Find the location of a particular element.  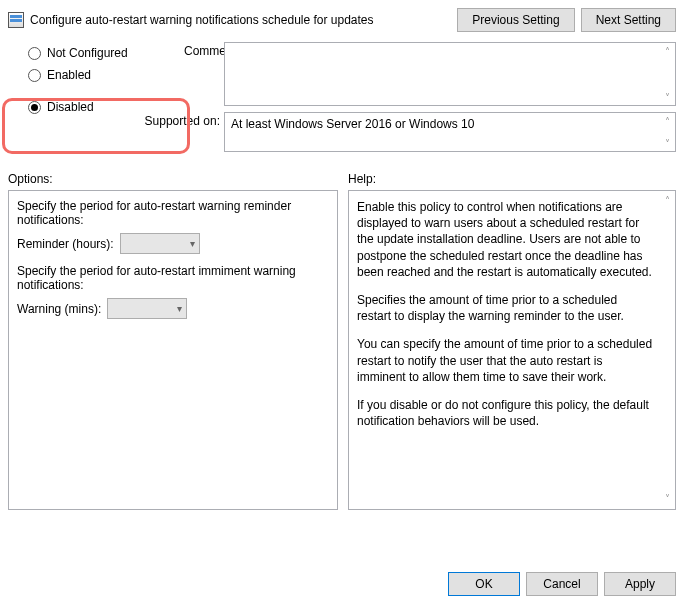

radio-enabled: Enabled is located at coordinates (106, 75).